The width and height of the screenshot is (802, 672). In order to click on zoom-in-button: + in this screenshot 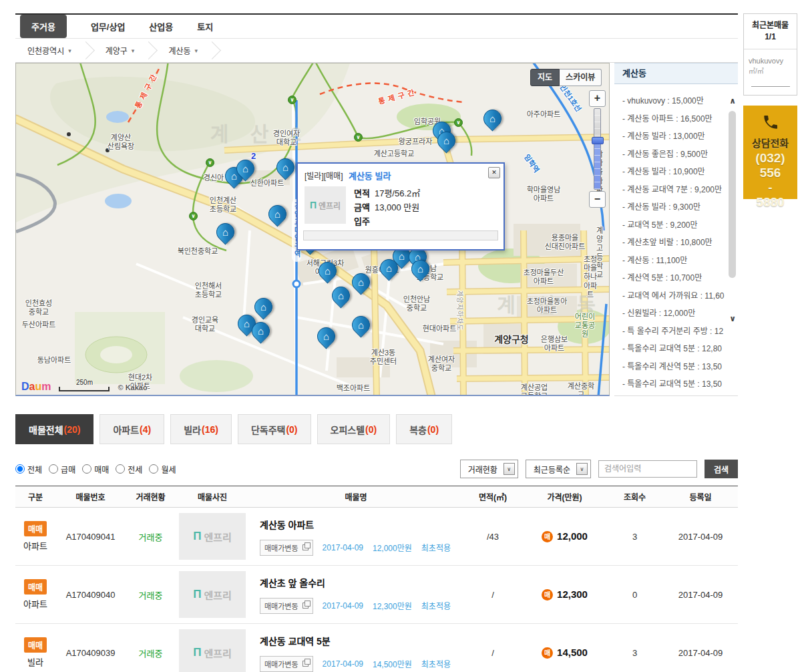, I will do `click(597, 99)`.